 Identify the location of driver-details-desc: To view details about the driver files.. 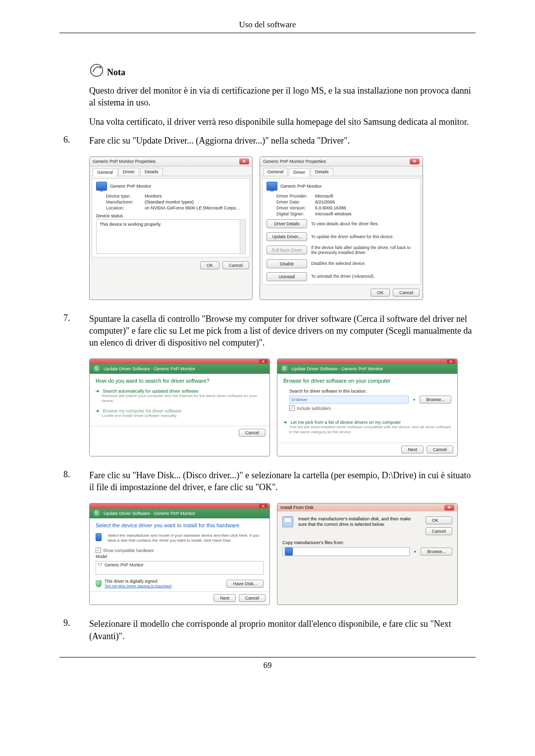
(364, 224).